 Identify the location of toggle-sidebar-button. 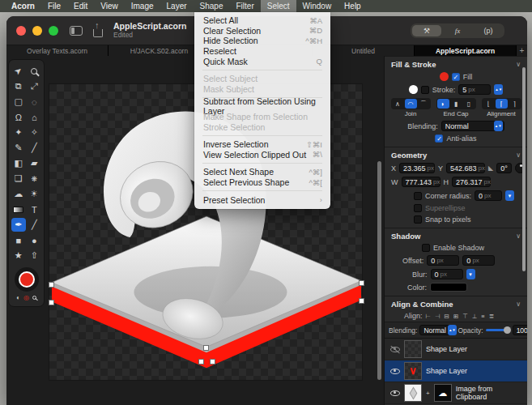
(76, 31).